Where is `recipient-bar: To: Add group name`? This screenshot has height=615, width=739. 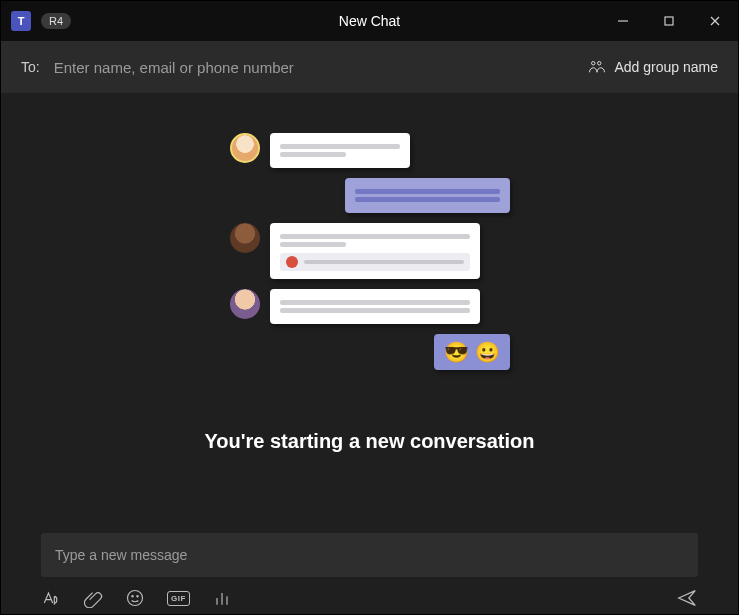
recipient-bar: To: Add group name is located at coordinates (370, 67).